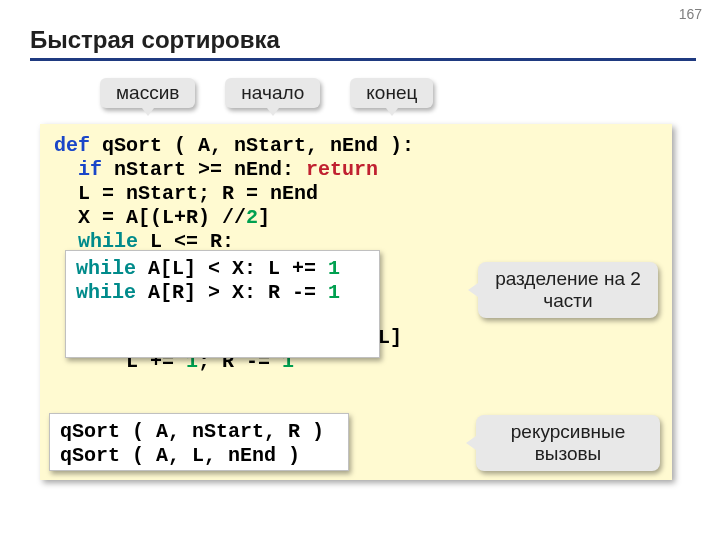 This screenshot has width=720, height=540. Describe the element at coordinates (148, 93) in the screenshot. I see `label-array: массив` at that location.